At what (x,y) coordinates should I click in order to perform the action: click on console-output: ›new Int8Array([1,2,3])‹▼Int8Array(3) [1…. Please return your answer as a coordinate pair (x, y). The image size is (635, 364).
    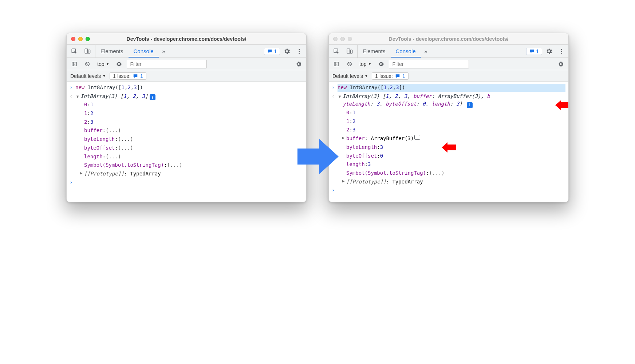
    Looking at the image, I should click on (449, 142).